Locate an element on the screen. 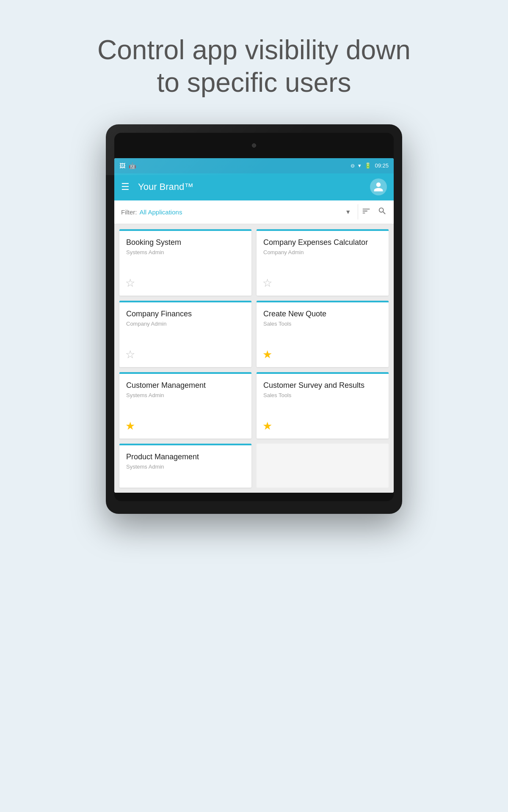 This screenshot has width=508, height=812. camera-icon is located at coordinates (254, 145).